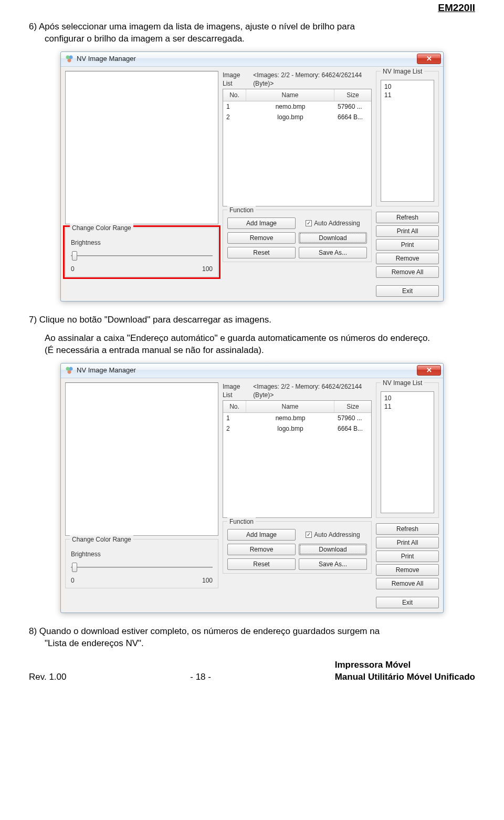 This screenshot has width=504, height=820. I want to click on col-name-header: Name, so click(290, 407).